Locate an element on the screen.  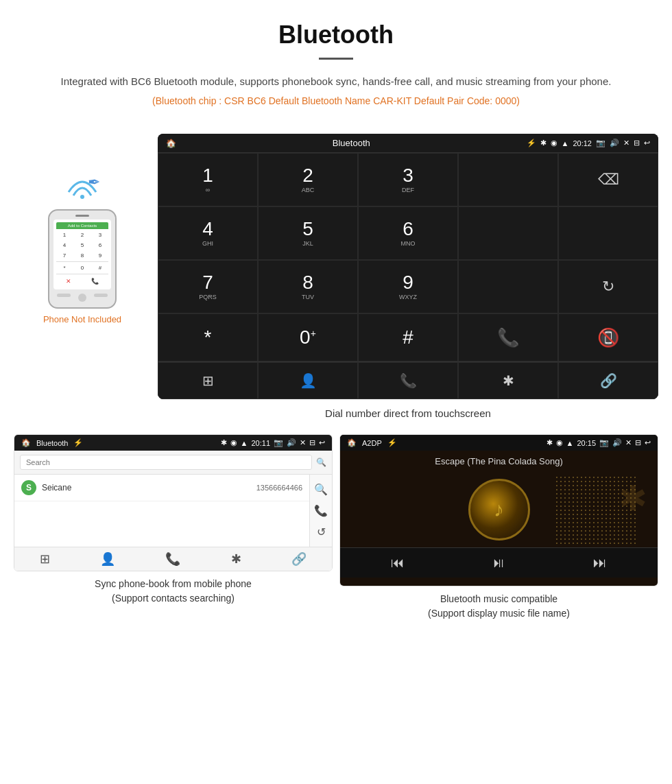
pb-screen-label: Bluetooth is located at coordinates (52, 443).